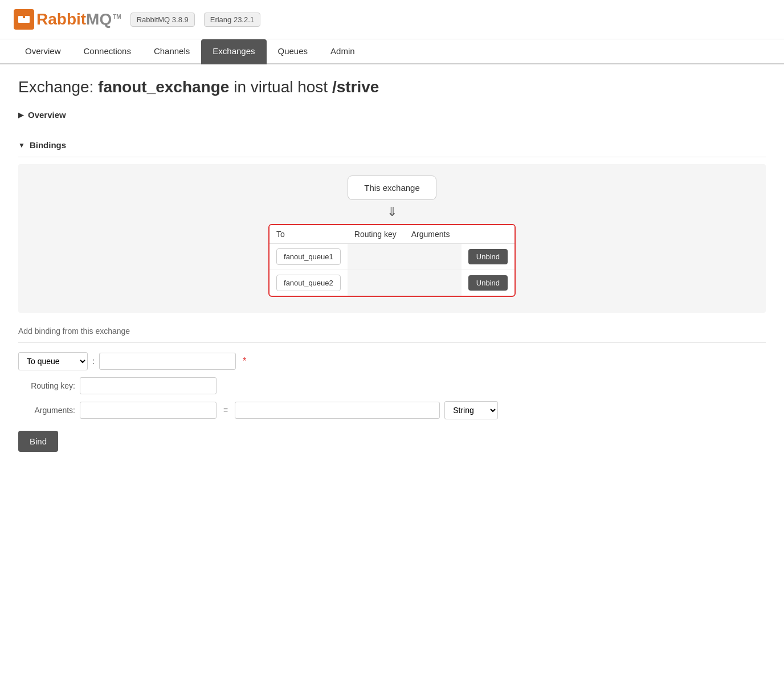 The width and height of the screenshot is (784, 694). I want to click on binding-row-1-action: Unbind, so click(488, 257).